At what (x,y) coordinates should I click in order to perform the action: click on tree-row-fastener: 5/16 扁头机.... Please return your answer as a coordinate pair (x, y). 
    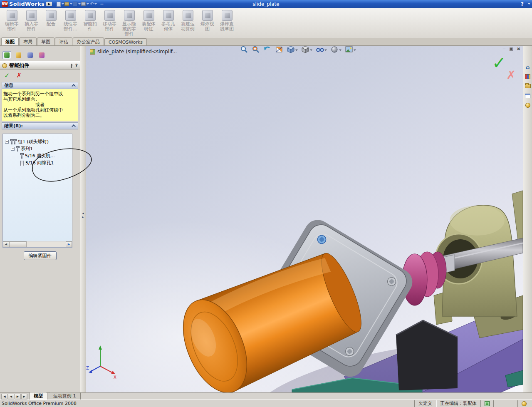
    Looking at the image, I should click on (37, 156).